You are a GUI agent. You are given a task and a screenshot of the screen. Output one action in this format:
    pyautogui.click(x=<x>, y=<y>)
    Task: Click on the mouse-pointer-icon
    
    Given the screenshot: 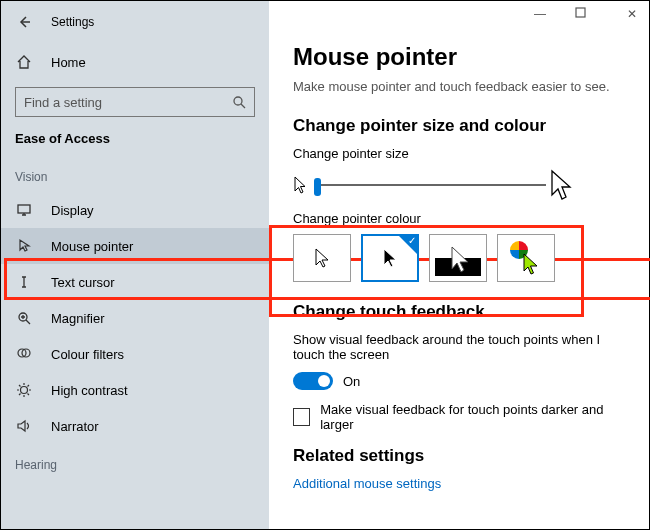 What is the action you would take?
    pyautogui.click(x=24, y=246)
    